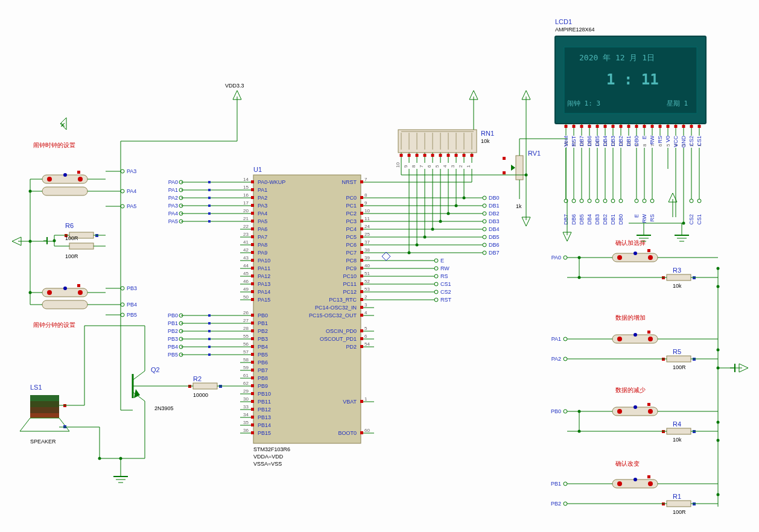  What do you see at coordinates (597, 141) in the screenshot?
I see `svg-text: DB5` at bounding box center [597, 141].